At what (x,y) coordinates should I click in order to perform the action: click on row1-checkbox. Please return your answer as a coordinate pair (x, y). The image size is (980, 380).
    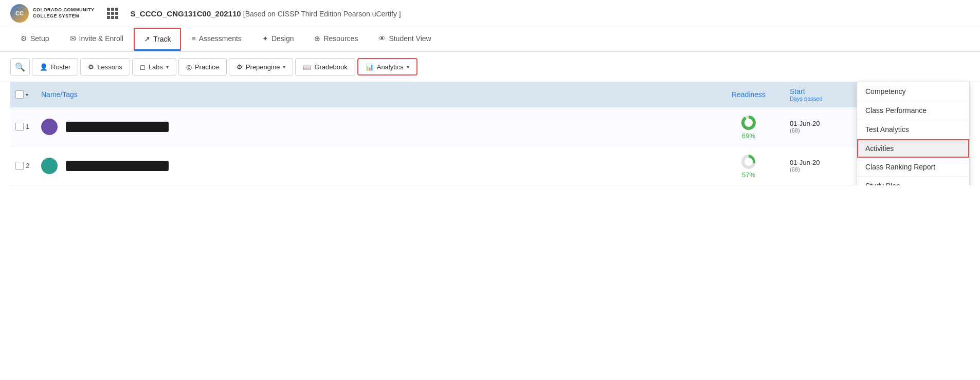
    Looking at the image, I should click on (20, 127).